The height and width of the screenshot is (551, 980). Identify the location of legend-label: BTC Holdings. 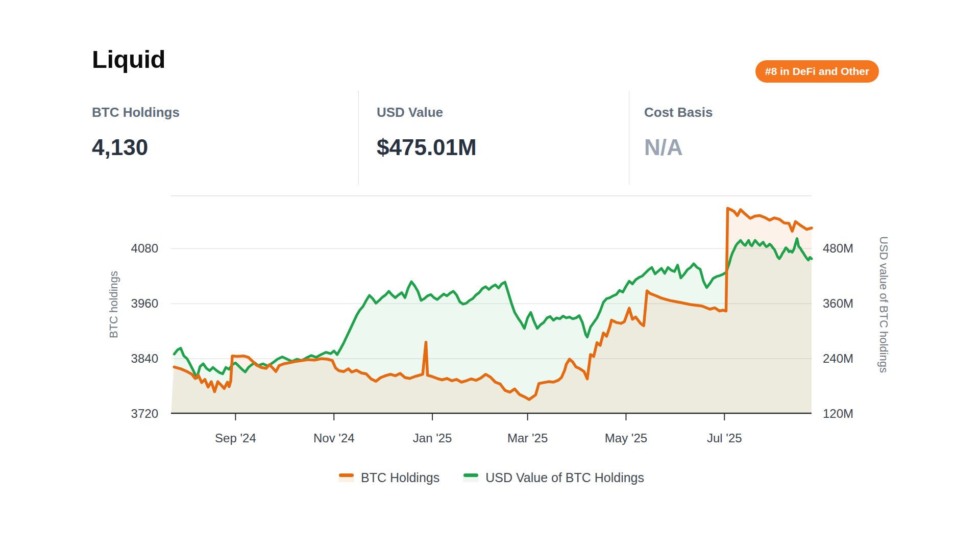
(400, 478).